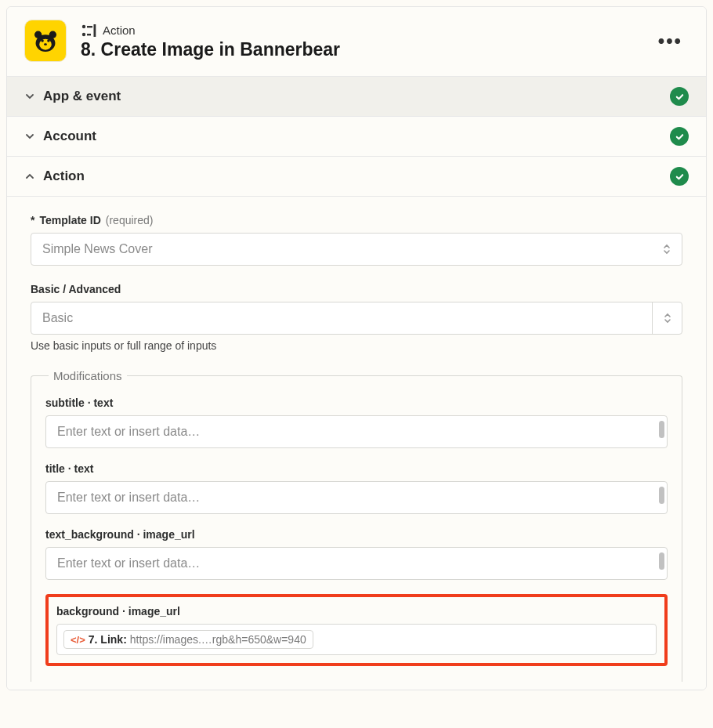 This screenshot has height=728, width=713. Describe the element at coordinates (356, 611) in the screenshot. I see `mod-label: background · image_url` at that location.